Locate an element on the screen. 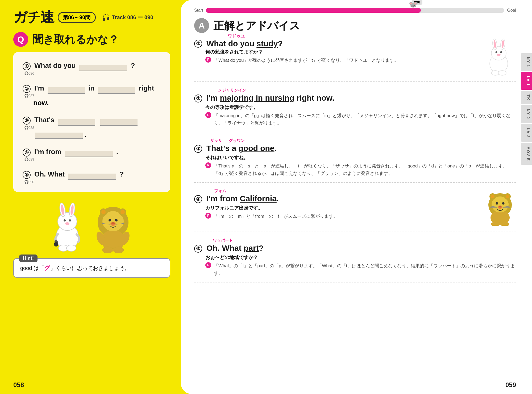  tab-movie: MOVIE is located at coordinates (526, 154).